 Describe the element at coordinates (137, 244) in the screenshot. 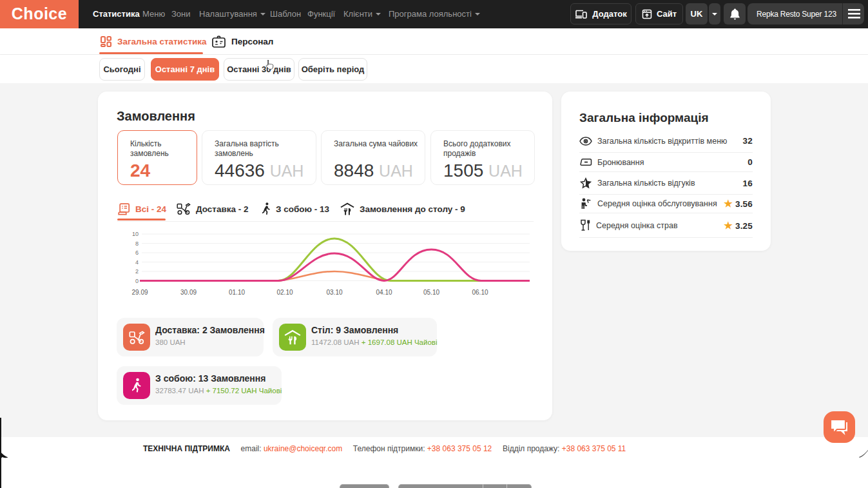

I see `svg-text: 8` at that location.